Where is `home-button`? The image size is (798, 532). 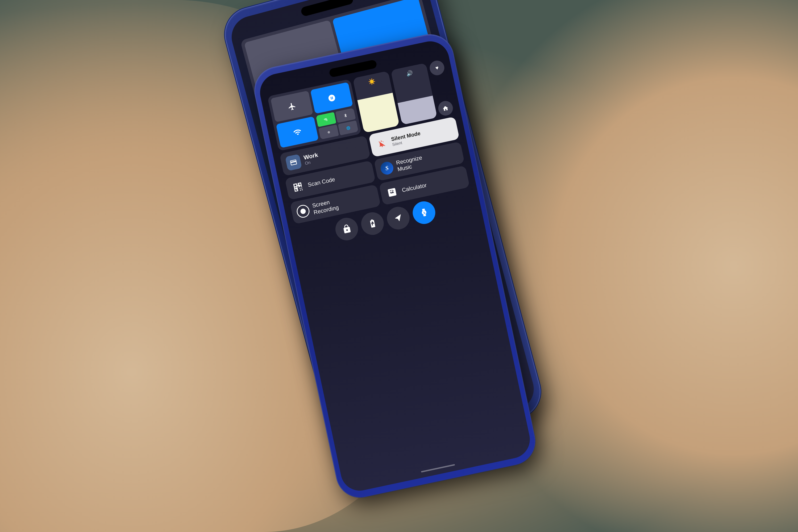 home-button is located at coordinates (446, 108).